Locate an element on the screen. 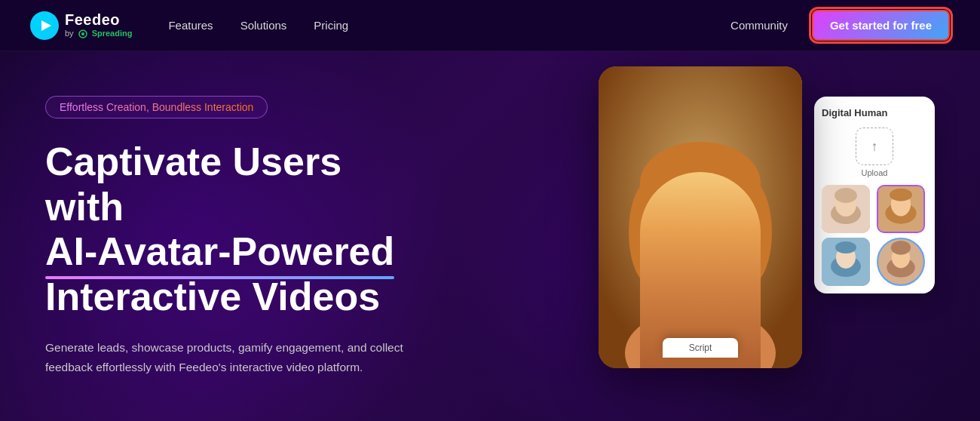  hero-title-line3: Interactive Videos is located at coordinates (234, 297).